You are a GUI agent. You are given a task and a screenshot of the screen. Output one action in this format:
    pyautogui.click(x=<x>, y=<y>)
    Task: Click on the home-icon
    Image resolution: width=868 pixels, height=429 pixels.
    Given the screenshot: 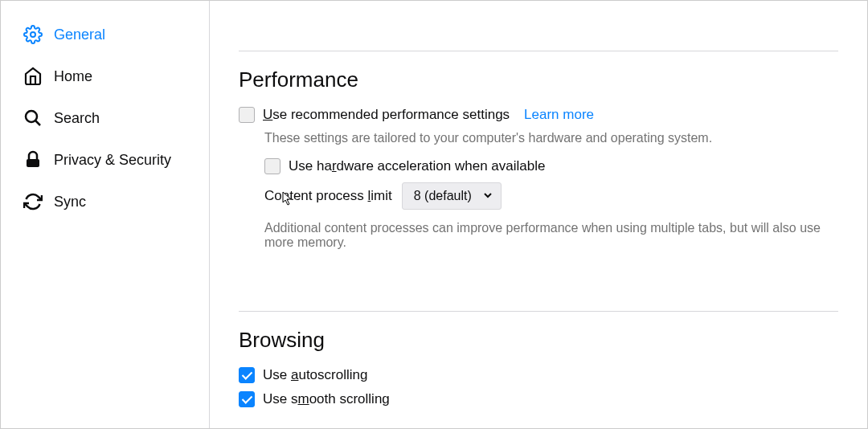 What is the action you would take?
    pyautogui.click(x=33, y=76)
    